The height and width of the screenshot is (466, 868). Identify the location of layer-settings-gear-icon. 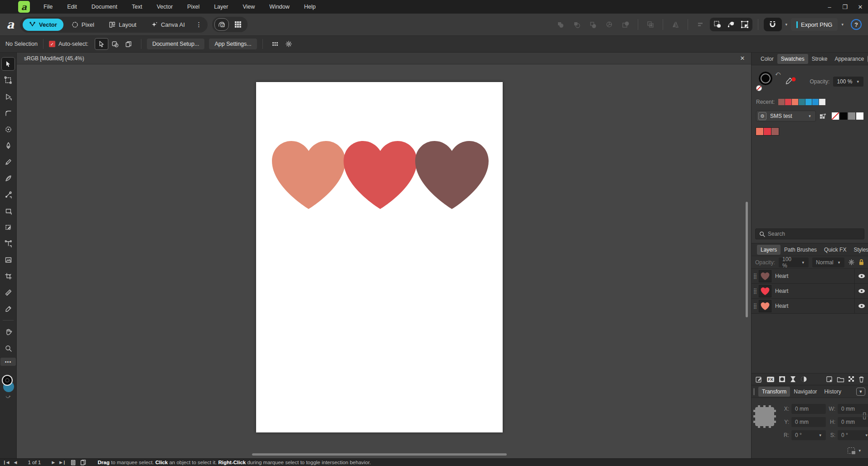
(851, 262).